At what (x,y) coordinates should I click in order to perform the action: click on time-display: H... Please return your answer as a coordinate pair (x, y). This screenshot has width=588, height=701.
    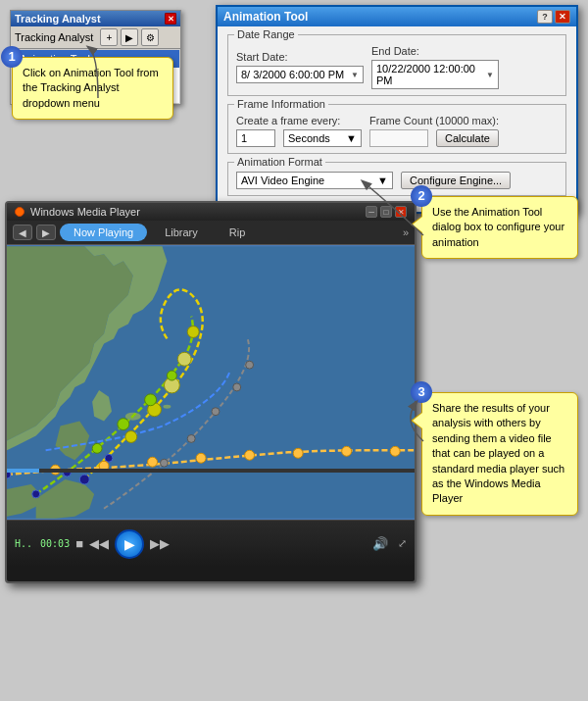
    Looking at the image, I should click on (24, 543).